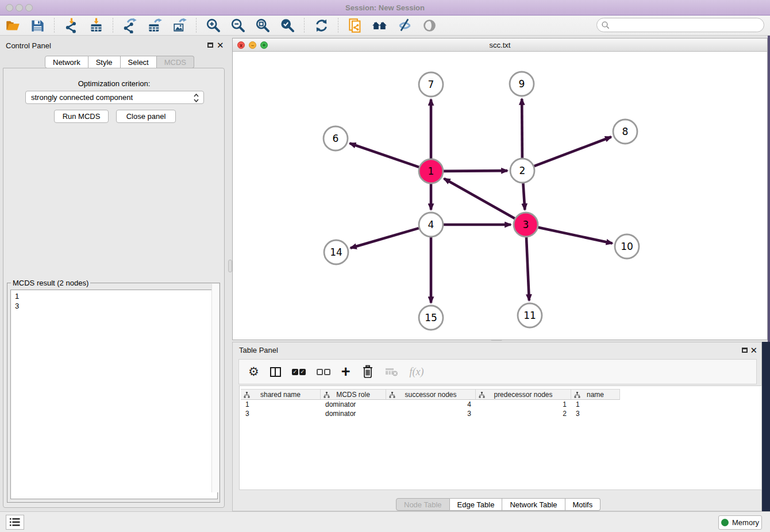  I want to click on graph-node-4: 4, so click(431, 225).